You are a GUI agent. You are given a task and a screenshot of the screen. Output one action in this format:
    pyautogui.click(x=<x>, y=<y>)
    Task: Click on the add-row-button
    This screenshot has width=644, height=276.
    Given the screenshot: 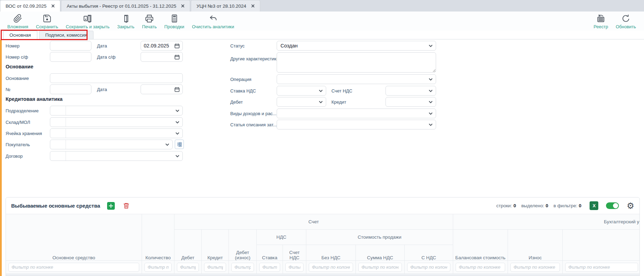 What is the action you would take?
    pyautogui.click(x=111, y=206)
    